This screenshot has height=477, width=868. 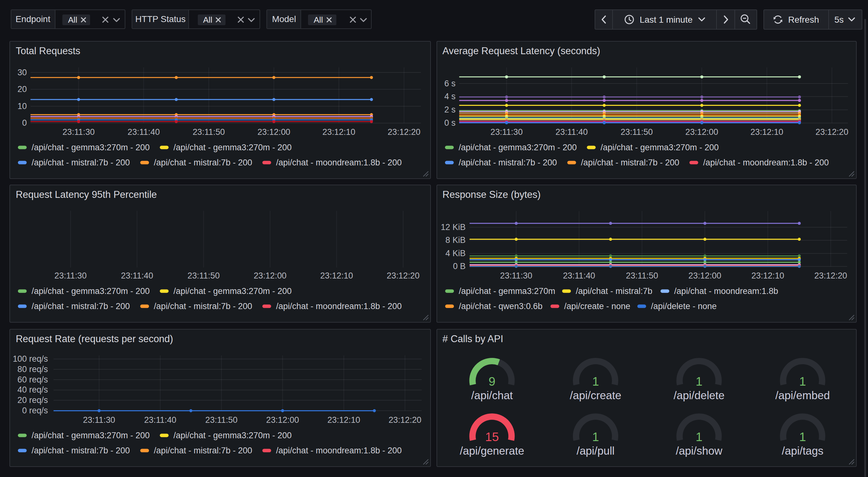 What do you see at coordinates (699, 395) in the screenshot?
I see `svg-text: /api/delete` at bounding box center [699, 395].